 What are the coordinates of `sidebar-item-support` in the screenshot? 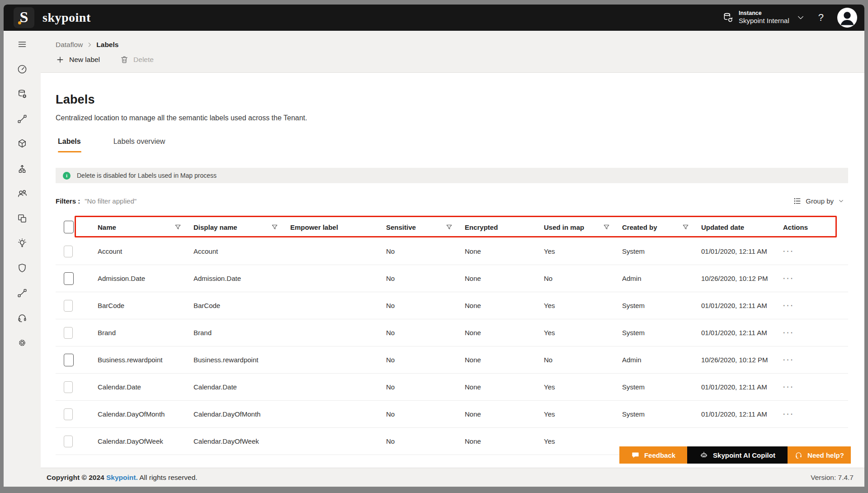 It's located at (22, 318).